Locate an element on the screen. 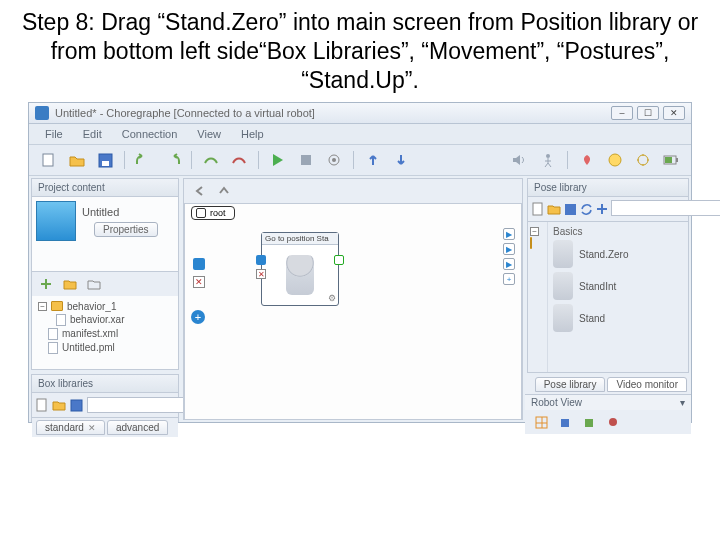  poselib-save-button is located at coordinates (570, 209).